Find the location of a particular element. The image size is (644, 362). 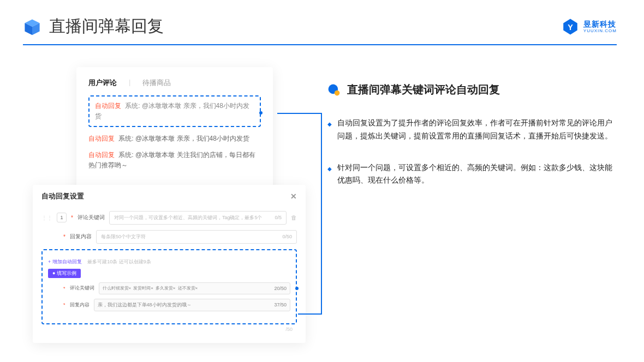

comment-item: 自动回复 系统: @冰墩墩本墩 关注我们的店铺，每日都有热门推荐哟～ is located at coordinates (175, 160).